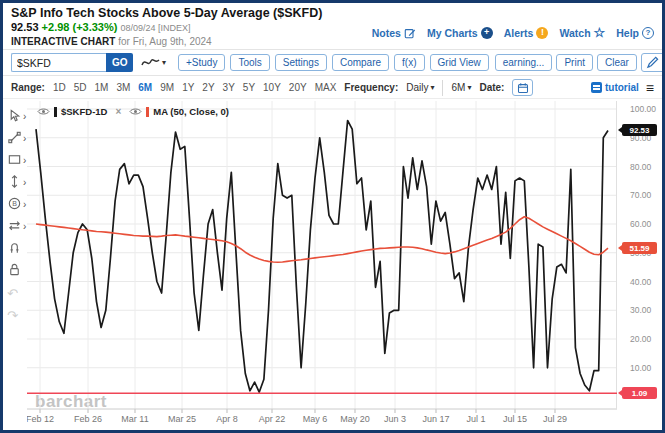 This screenshot has height=433, width=665. What do you see at coordinates (622, 88) in the screenshot?
I see `range-bar-right: tutorial ≡` at bounding box center [622, 88].